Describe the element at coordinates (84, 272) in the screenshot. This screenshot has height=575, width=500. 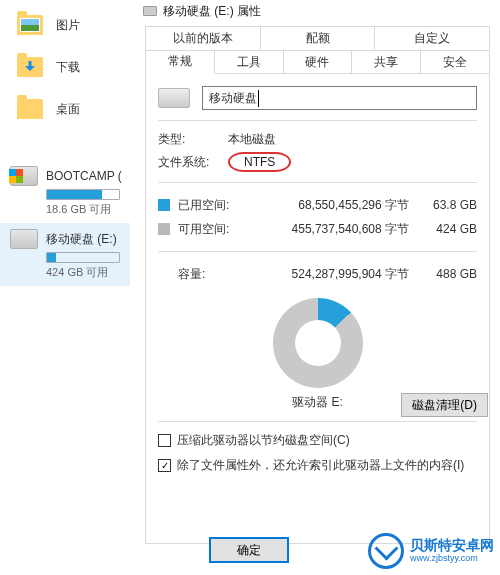
I see `drive-sublabel: 424 GB 可用` at that location.